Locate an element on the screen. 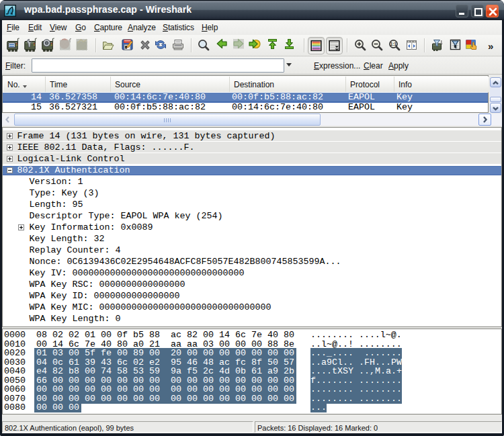  svg-text: 1:1 is located at coordinates (394, 44).